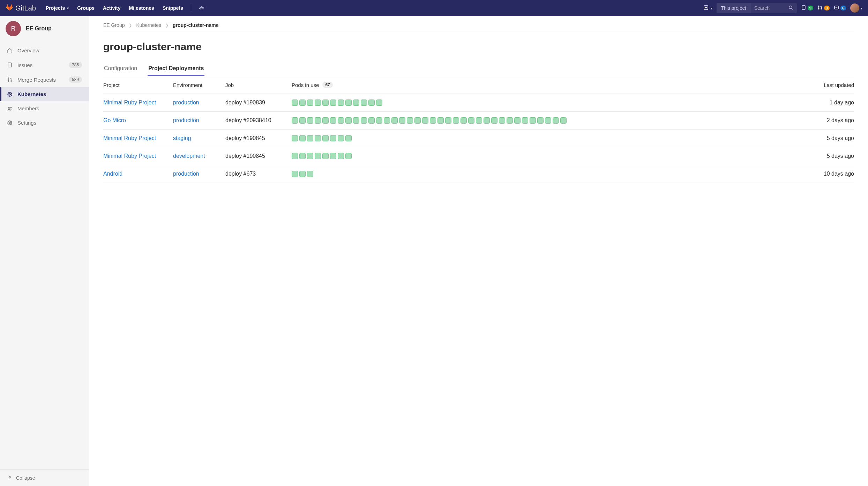 The height and width of the screenshot is (486, 868). I want to click on updated-cell: 1 day ago, so click(830, 103).